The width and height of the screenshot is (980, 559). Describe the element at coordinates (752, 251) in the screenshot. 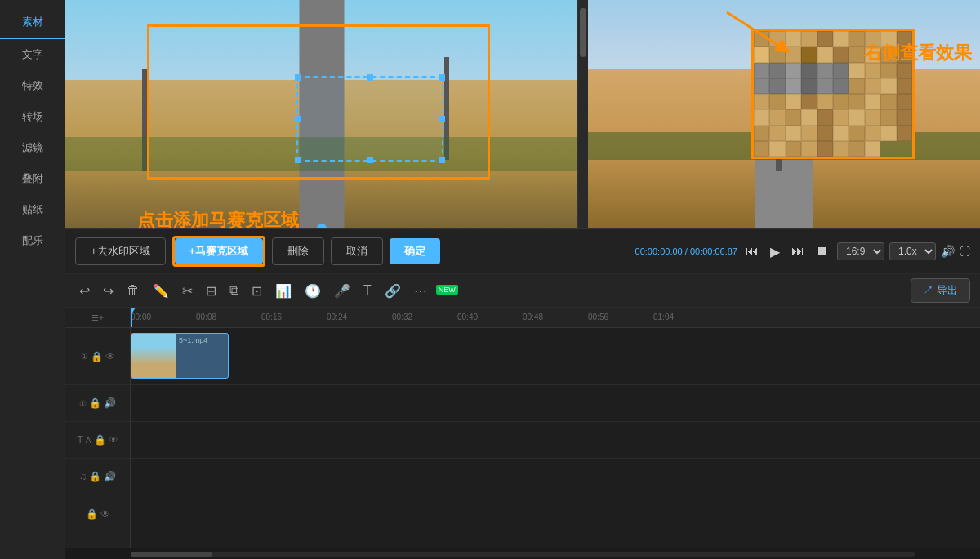

I see `prev-frame-button: ⏮` at that location.